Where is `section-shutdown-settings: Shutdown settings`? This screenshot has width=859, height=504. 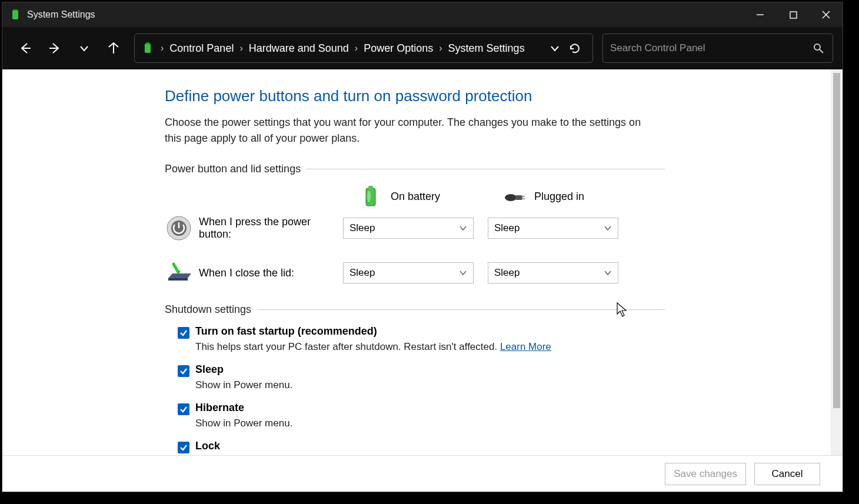
section-shutdown-settings: Shutdown settings is located at coordinates (415, 309).